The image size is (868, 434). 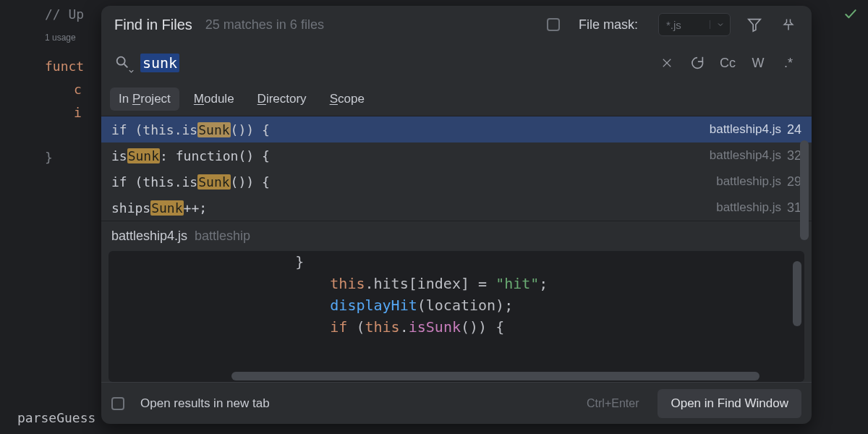 I want to click on file-mask-dropdown, so click(x=720, y=25).